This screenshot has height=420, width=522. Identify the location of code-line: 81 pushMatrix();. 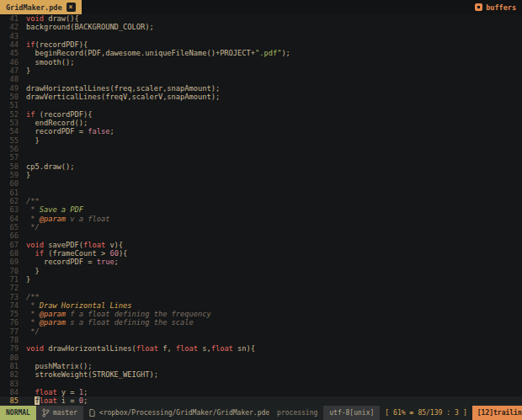
(261, 366).